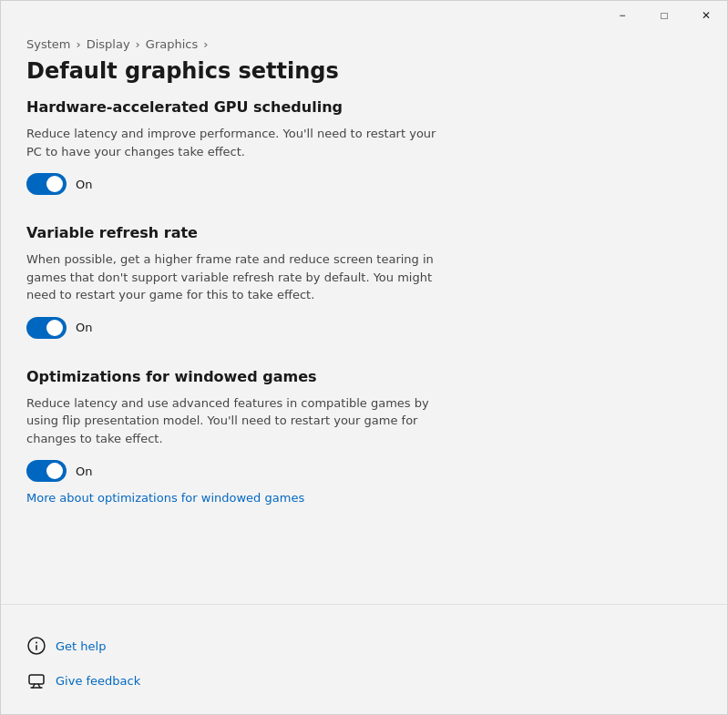  What do you see at coordinates (138, 44) in the screenshot?
I see `breadcrumb-sep-2: ›` at bounding box center [138, 44].